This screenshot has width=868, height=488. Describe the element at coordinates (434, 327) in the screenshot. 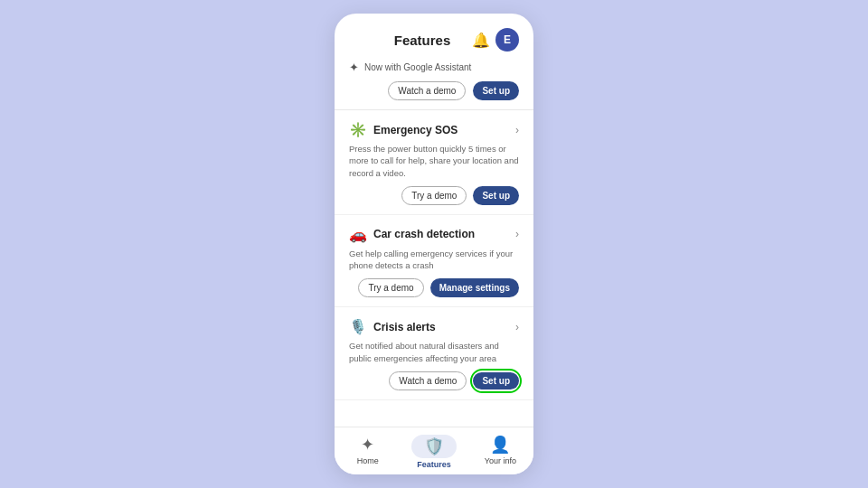

I see `feature-header-crisis-alerts: 🎙️ Crisis alerts ›` at that location.